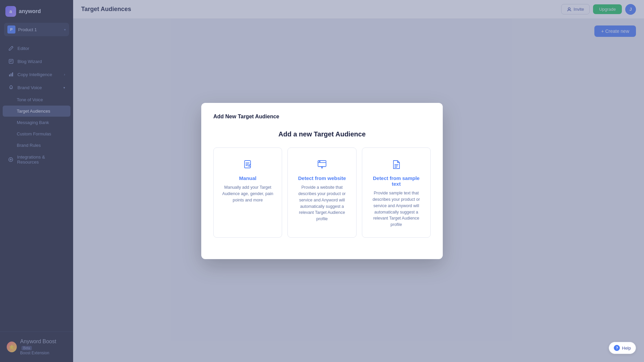 Image resolution: width=644 pixels, height=362 pixels. What do you see at coordinates (248, 178) in the screenshot?
I see `manual-card-title: Manual` at bounding box center [248, 178].